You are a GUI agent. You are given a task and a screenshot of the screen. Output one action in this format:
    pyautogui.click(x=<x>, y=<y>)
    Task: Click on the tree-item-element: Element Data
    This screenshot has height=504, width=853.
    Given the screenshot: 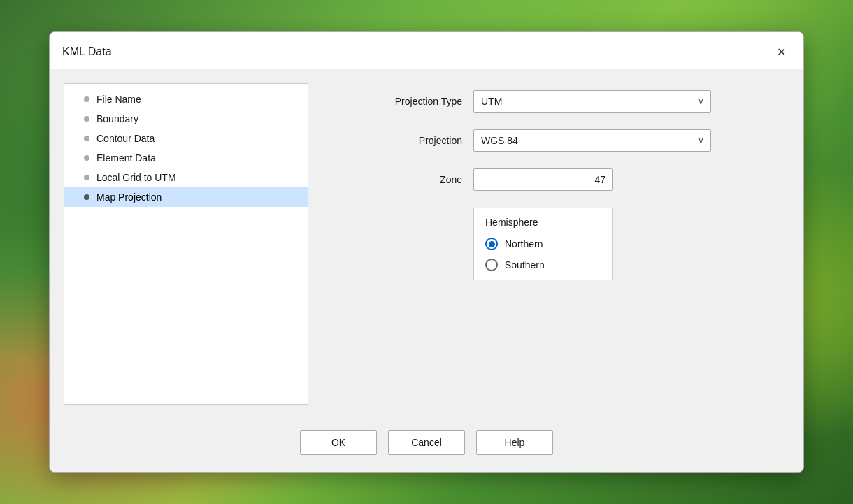 What is the action you would take?
    pyautogui.click(x=186, y=158)
    